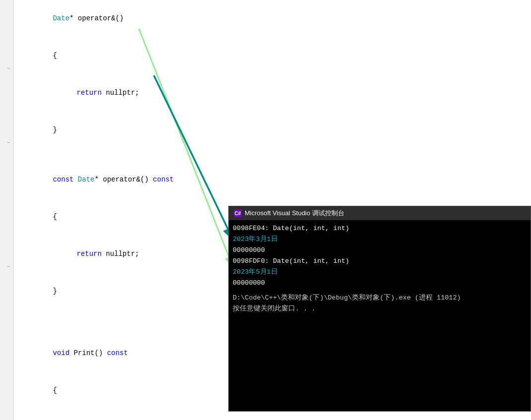 The height and width of the screenshot is (420, 531). I want to click on code-line-6: const Date* operator&() const, so click(272, 180).